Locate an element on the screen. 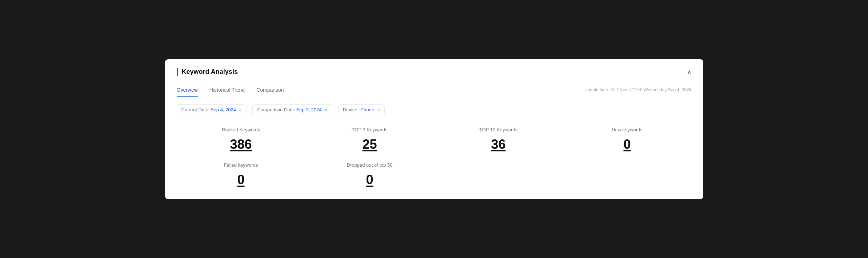 This screenshot has height=258, width=868. filter-comparison-date-value: Sep 3, 2024 is located at coordinates (309, 110).